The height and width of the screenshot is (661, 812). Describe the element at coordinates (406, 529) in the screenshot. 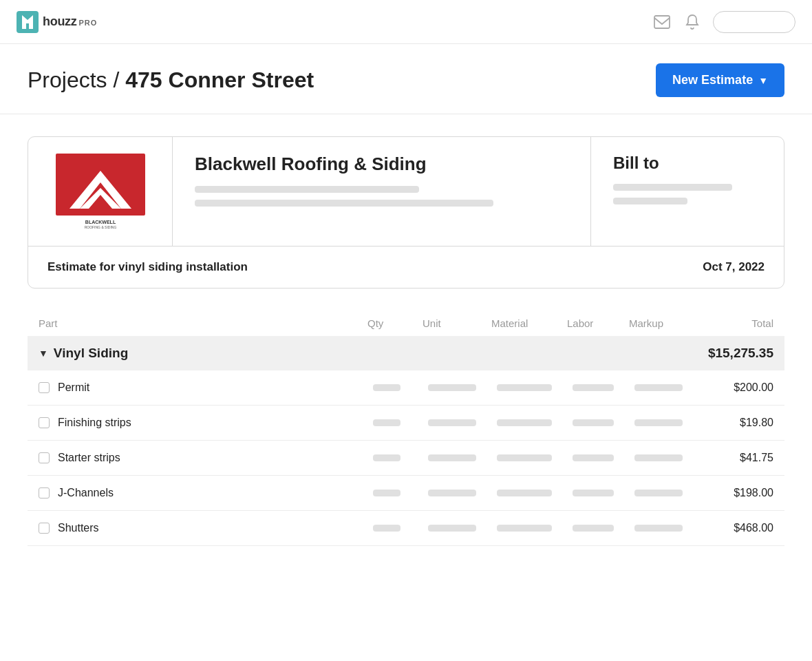

I see `table-row: Shutters $468.00` at that location.